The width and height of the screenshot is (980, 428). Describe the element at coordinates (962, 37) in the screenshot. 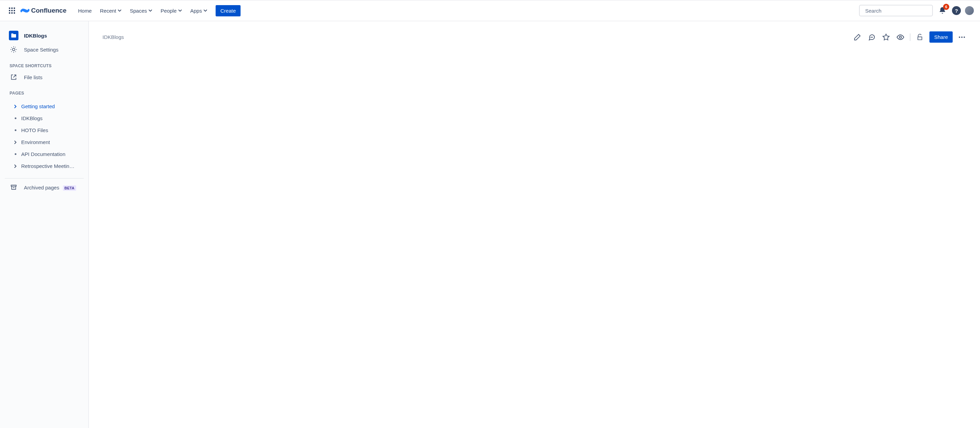

I see `more-actions-button` at that location.